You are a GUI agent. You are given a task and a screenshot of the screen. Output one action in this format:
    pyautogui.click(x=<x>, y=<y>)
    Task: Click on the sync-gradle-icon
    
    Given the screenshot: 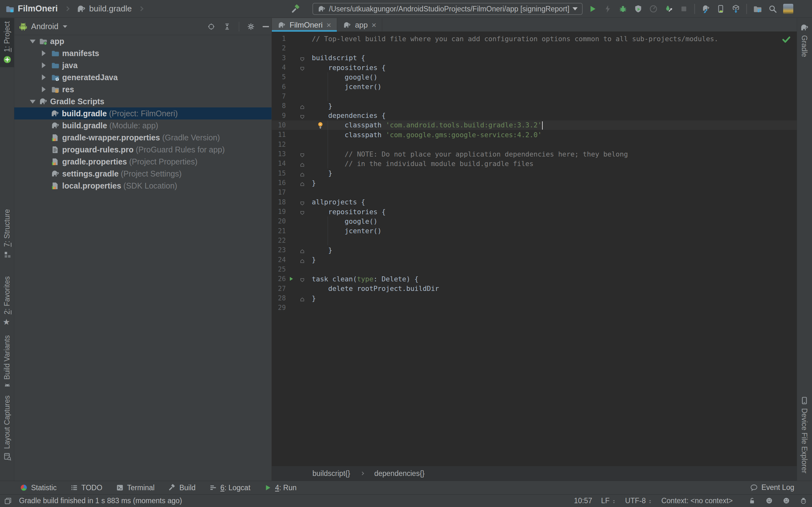 What is the action you would take?
    pyautogui.click(x=705, y=9)
    